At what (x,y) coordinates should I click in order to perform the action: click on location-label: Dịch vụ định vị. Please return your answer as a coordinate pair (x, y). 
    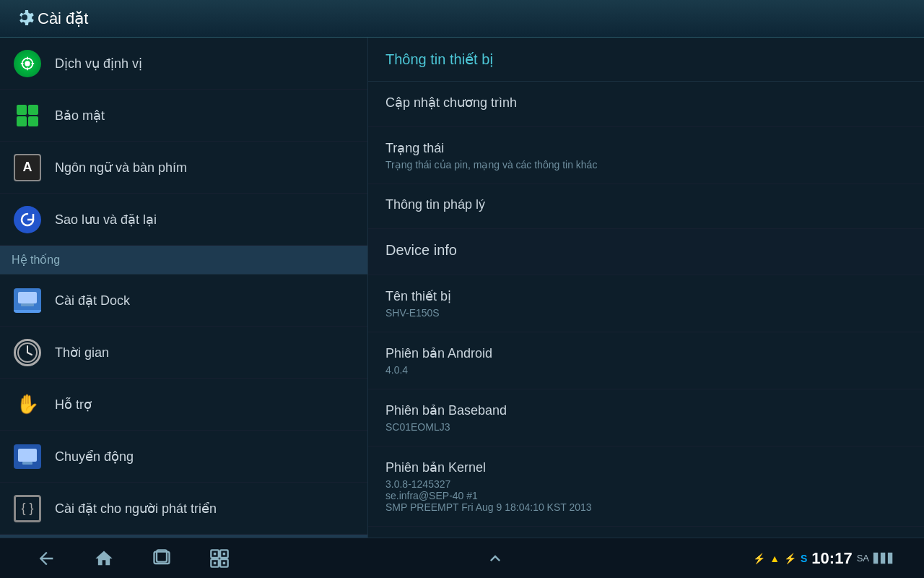
    Looking at the image, I should click on (98, 64).